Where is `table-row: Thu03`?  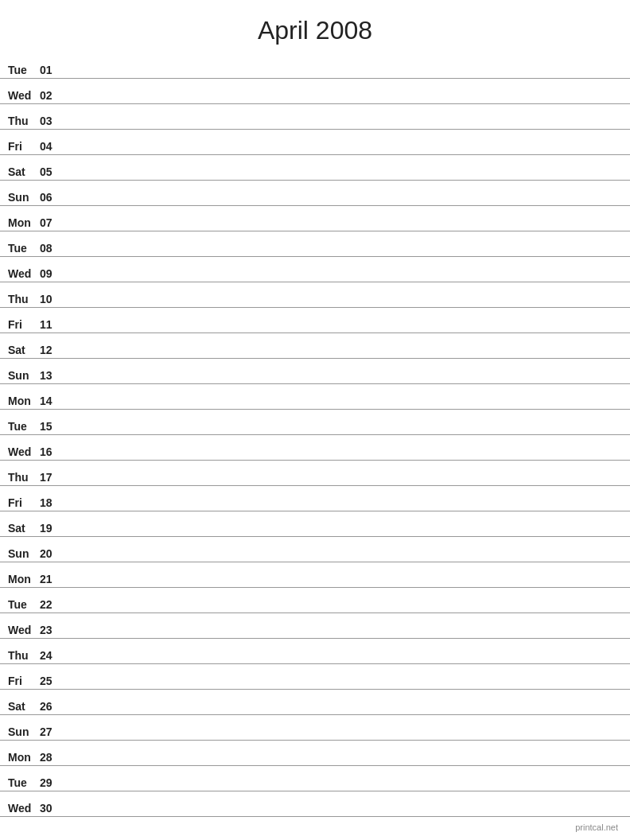
table-row: Thu03 is located at coordinates (315, 117).